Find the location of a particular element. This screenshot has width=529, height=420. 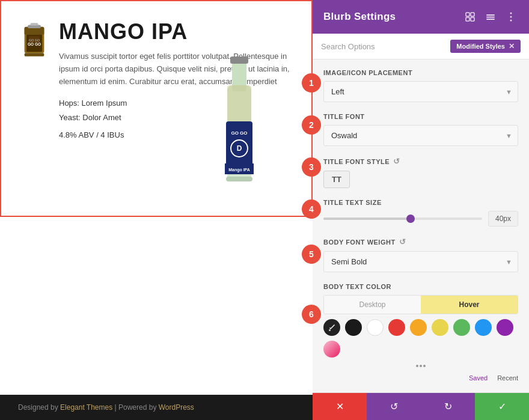

title-font-select-wrapper: Oswald Arial Georgia Helvetica ▼ is located at coordinates (421, 136).